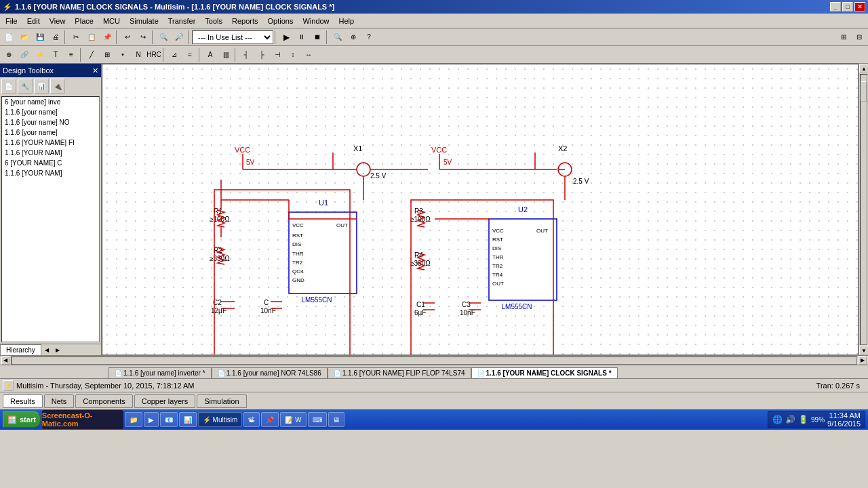 The width and height of the screenshot is (868, 488). Describe the element at coordinates (859, 37) in the screenshot. I see `panel-btn2: ⊟` at that location.